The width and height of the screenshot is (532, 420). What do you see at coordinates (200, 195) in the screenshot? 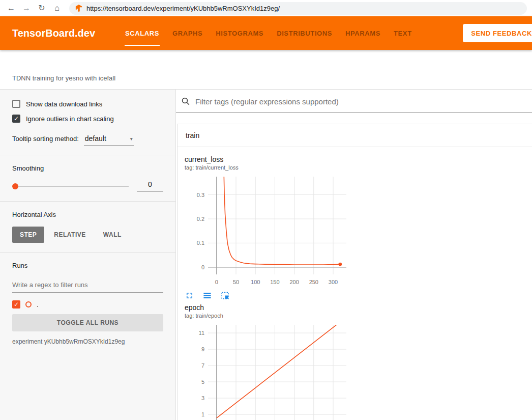
I see `svg-text: 0.3` at bounding box center [200, 195].